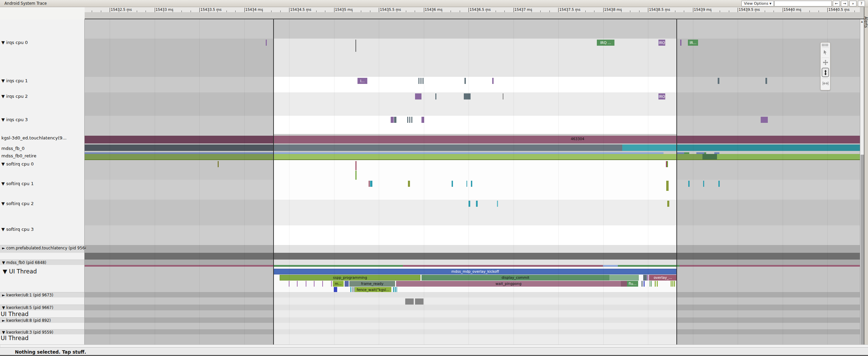  What do you see at coordinates (28, 295) in the screenshot?
I see `kworker-u8-1-header-label: ► kworker/u8:1 (pid 9673)` at bounding box center [28, 295].